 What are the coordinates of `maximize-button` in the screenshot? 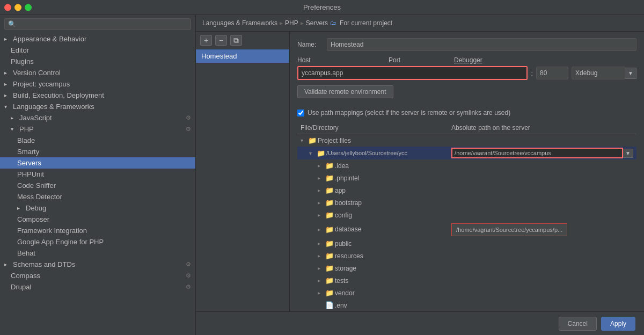 It's located at (28, 8).